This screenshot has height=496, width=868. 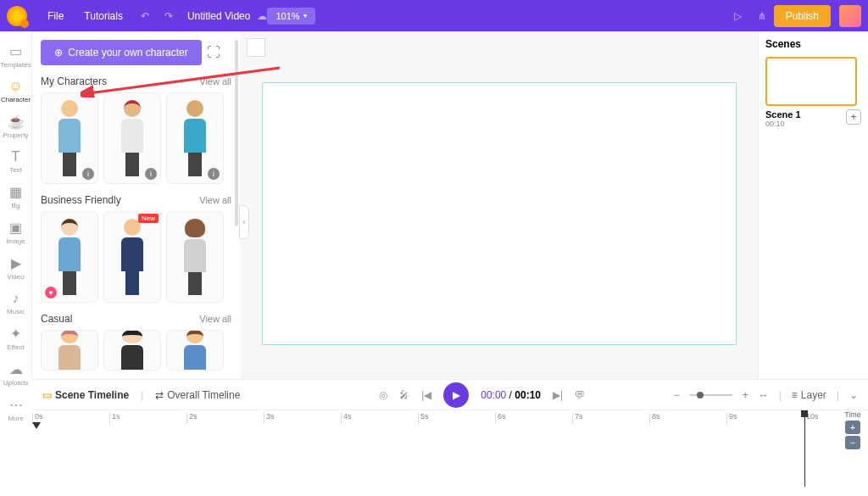 What do you see at coordinates (56, 16) in the screenshot?
I see `file-menu: File` at bounding box center [56, 16].